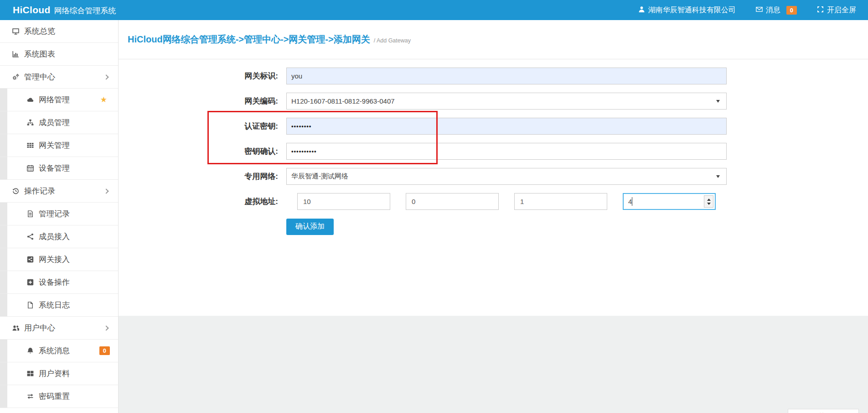 Image resolution: width=868 pixels, height=413 pixels. I want to click on page-header: HiCloud网络综合管理系统->管理中心->网关管理->添加网关 / Add …, so click(493, 40).